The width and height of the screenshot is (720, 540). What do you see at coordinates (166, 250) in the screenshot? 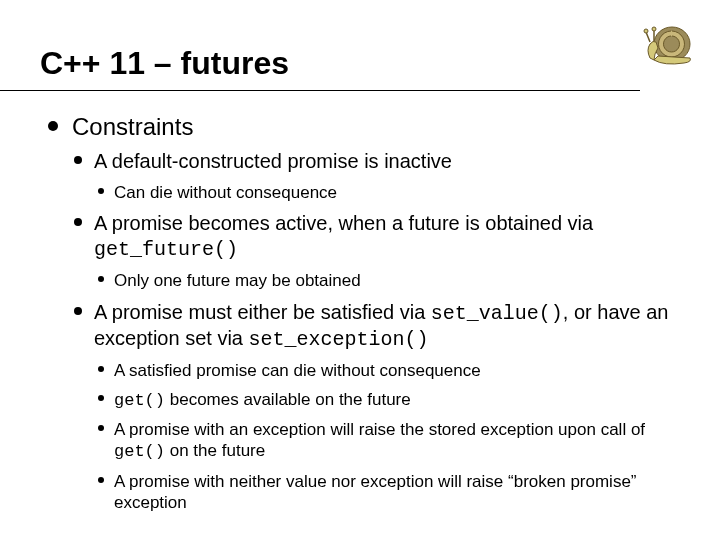
I see `code-span: get_future()` at bounding box center [166, 250].